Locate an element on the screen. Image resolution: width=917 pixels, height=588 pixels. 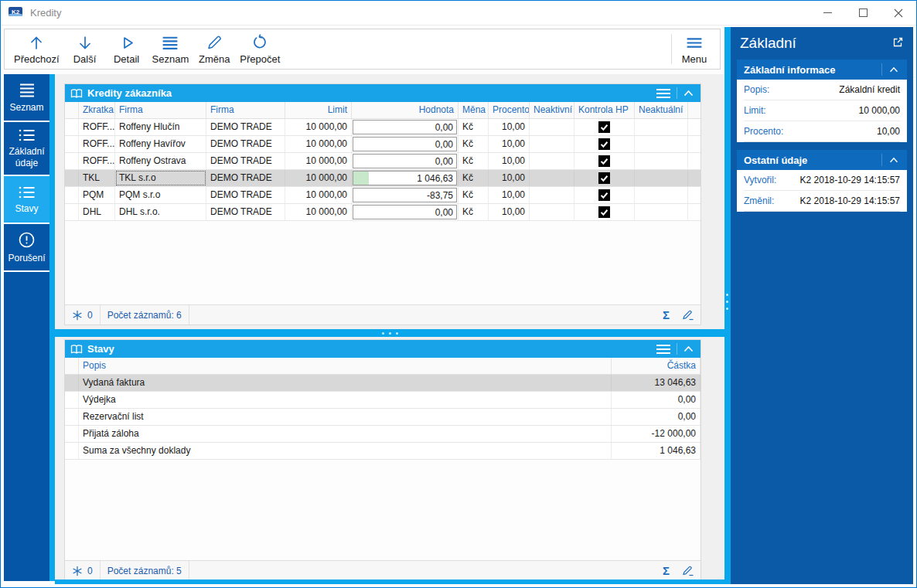
column-header: Hodnota is located at coordinates (405, 110).